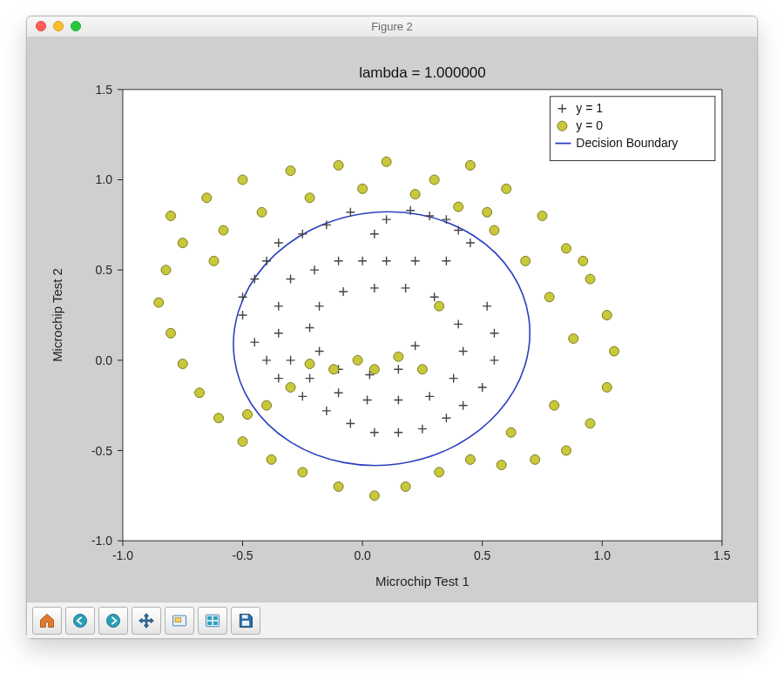  Describe the element at coordinates (179, 621) in the screenshot. I see `zoom-button` at that location.